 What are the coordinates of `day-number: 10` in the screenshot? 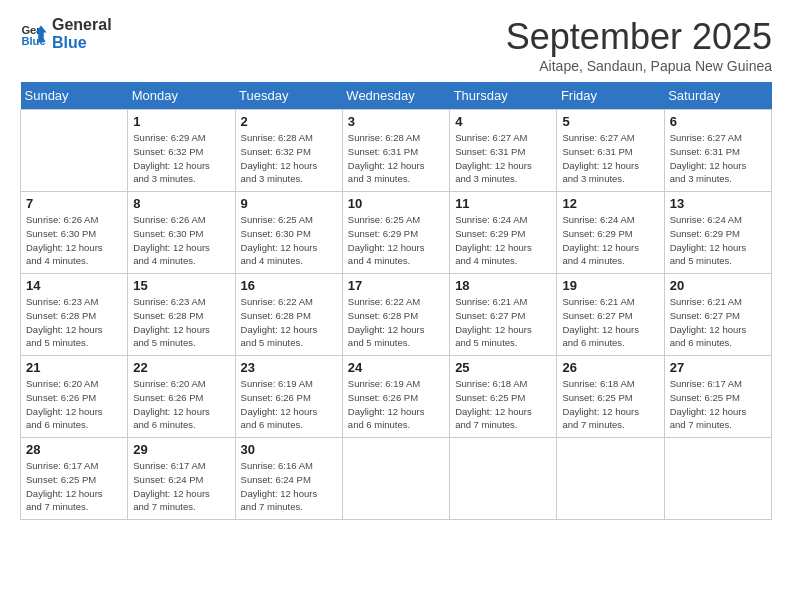 It's located at (396, 204).